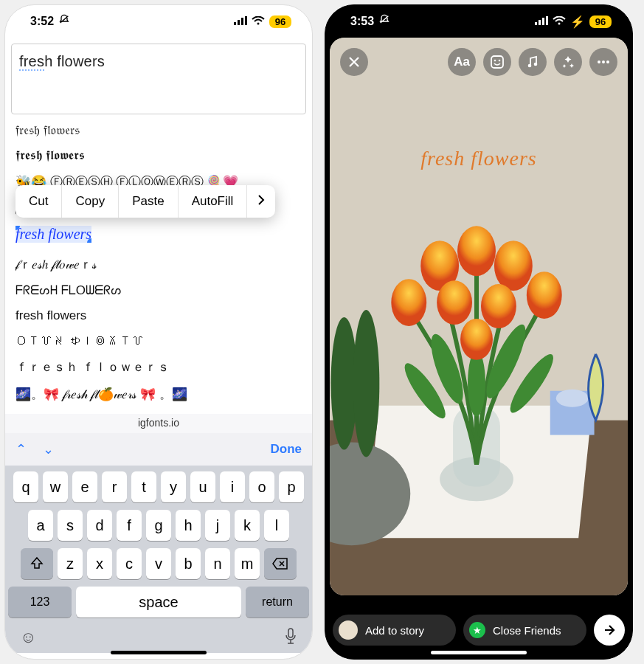 The width and height of the screenshot is (644, 664). What do you see at coordinates (603, 62) in the screenshot?
I see `more-tool-button` at bounding box center [603, 62].